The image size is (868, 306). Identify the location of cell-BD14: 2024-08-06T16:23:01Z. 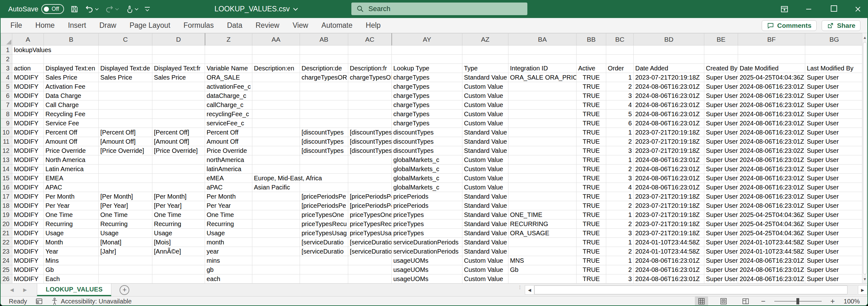
(669, 169).